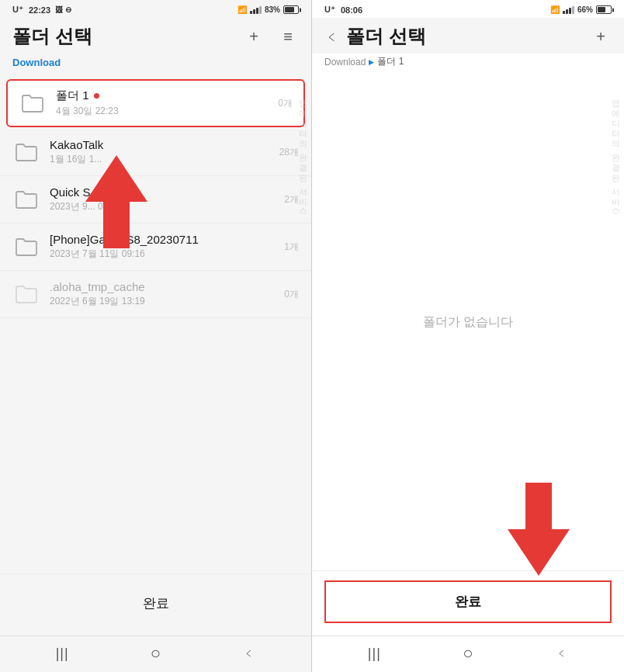 Image resolution: width=624 pixels, height=672 pixels. I want to click on nav-home-right: ○, so click(468, 653).